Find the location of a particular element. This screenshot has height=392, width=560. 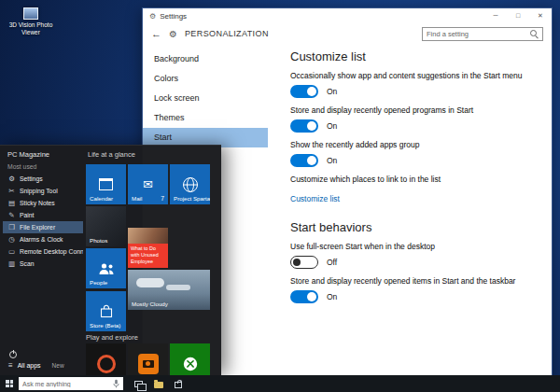

most-used-label: Most used is located at coordinates (22, 166).